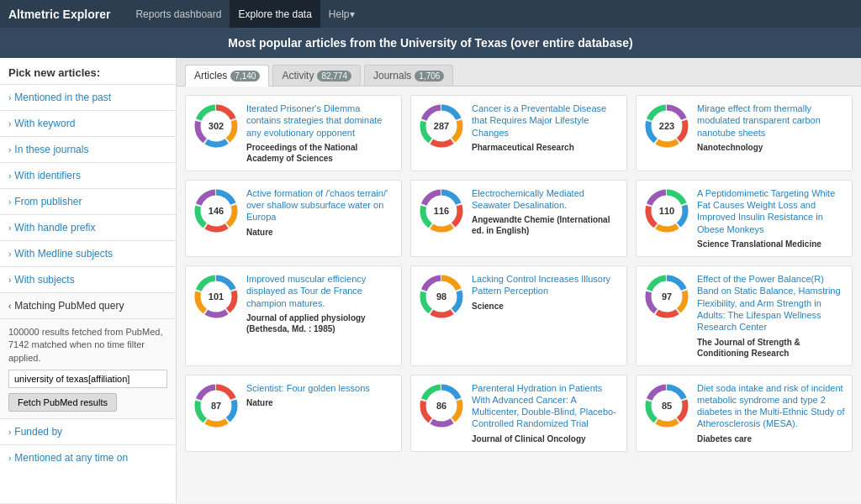 This screenshot has height=504, width=861. Describe the element at coordinates (546, 316) in the screenshot. I see `article-info: Lacking Control Increases Illusory Patte…` at that location.